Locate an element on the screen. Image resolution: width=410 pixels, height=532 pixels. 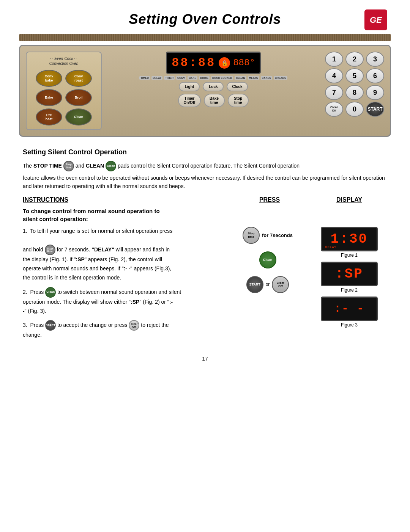
oven-bot-buttons: Preheat Clean is located at coordinates (64, 117).